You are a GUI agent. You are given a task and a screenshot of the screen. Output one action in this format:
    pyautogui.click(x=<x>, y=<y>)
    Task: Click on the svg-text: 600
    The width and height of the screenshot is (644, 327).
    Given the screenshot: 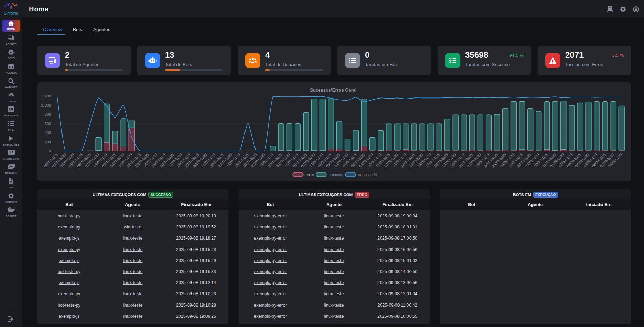 What is the action you would take?
    pyautogui.click(x=48, y=124)
    